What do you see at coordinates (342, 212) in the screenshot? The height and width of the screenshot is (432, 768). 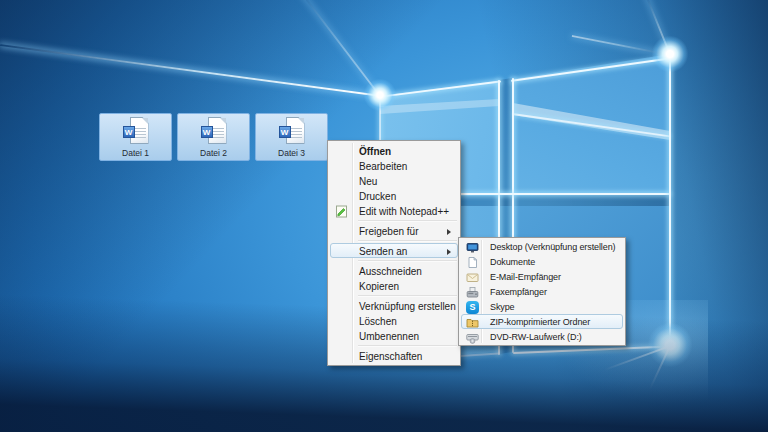 I see `notepad-plus-plus-icon` at bounding box center [342, 212].